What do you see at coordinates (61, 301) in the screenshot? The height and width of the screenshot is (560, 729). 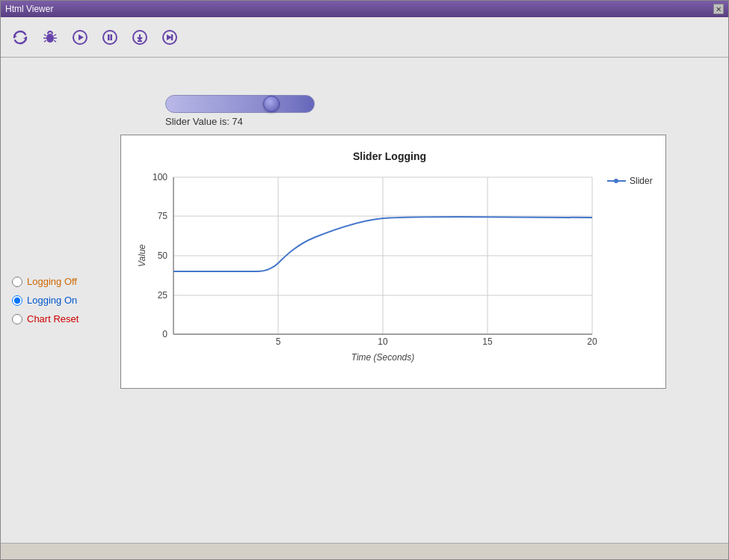 I see `radio-group: Logging Off Logging On Chart Reset` at bounding box center [61, 301].